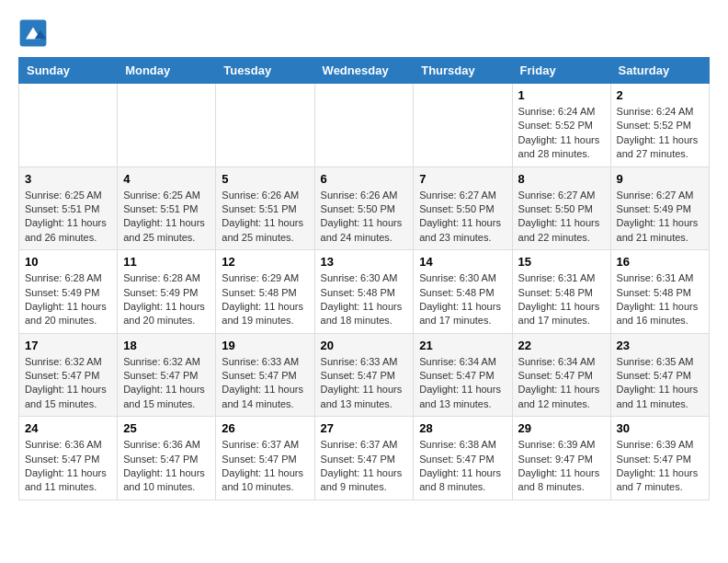 This screenshot has height=563, width=728. What do you see at coordinates (364, 375) in the screenshot?
I see `calendar-week-row: 17 Sunrise: 6:32 AM Sunset: 5:47 PM Dayl…` at bounding box center [364, 375].